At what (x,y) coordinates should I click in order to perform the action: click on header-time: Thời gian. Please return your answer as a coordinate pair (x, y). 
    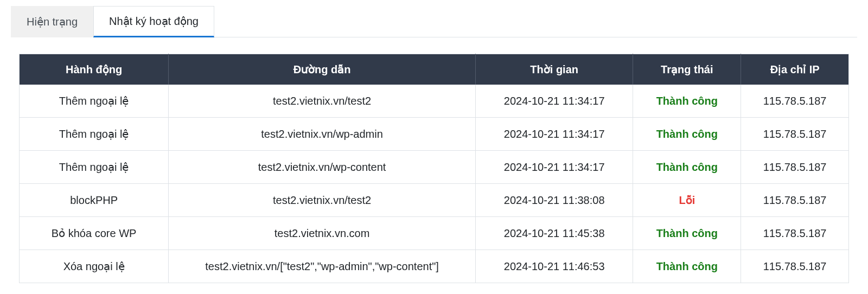
    Looking at the image, I should click on (554, 69).